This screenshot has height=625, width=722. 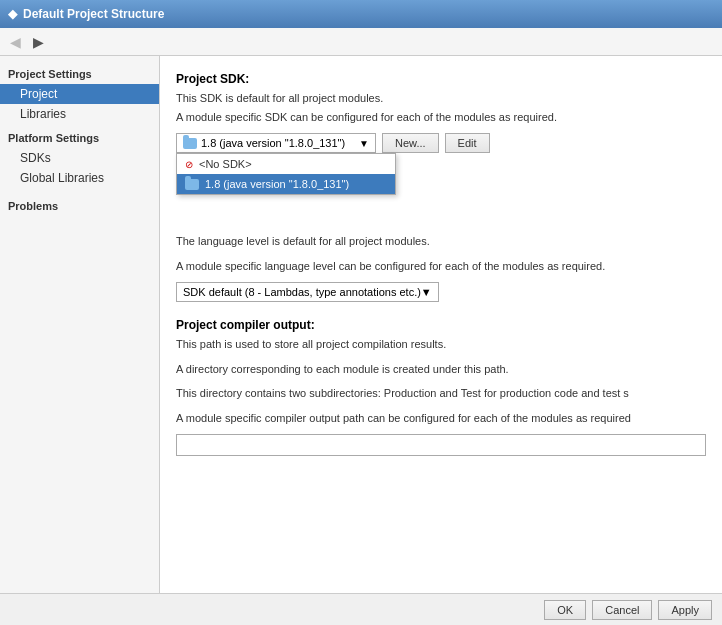 What do you see at coordinates (361, 42) in the screenshot?
I see `toolbar: ◀ ▶` at bounding box center [361, 42].